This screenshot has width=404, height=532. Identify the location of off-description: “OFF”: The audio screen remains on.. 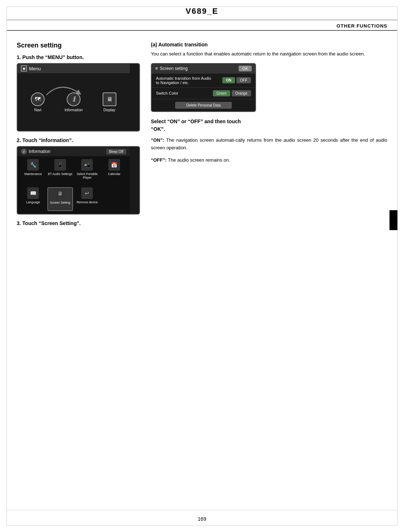
(269, 160).